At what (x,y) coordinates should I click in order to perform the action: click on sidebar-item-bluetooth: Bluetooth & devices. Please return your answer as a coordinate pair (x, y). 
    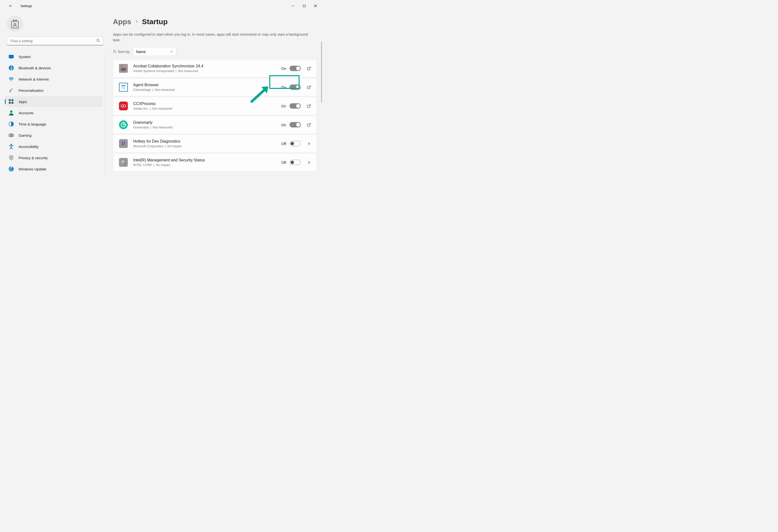
    Looking at the image, I should click on (54, 68).